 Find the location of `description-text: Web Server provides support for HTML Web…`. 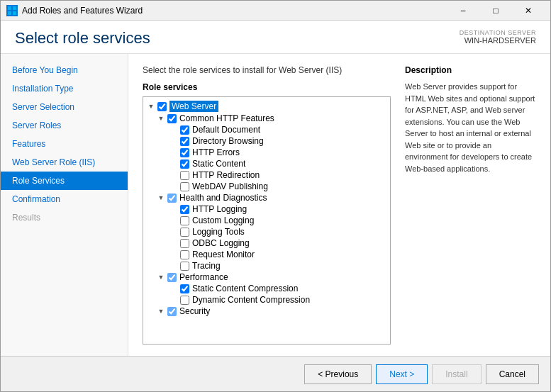

description-text: Web Server provides support for HTML Web… is located at coordinates (471, 128).